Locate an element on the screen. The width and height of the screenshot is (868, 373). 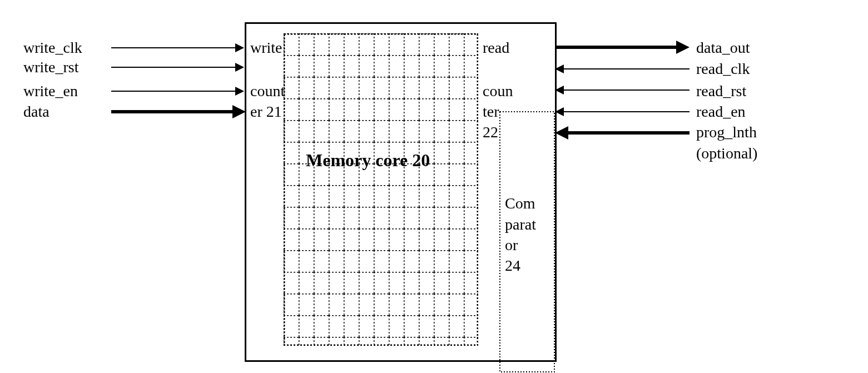
arrowhead-data-out is located at coordinates (683, 47).